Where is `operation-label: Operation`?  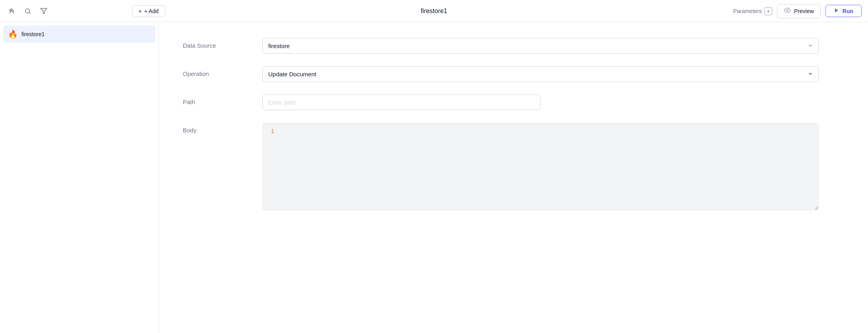
operation-label: Operation is located at coordinates (215, 72).